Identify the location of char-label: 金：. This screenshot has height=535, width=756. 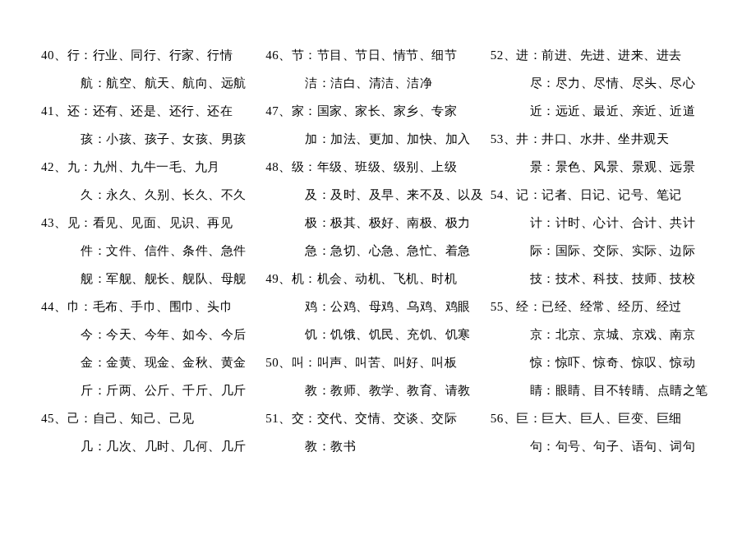
(94, 362).